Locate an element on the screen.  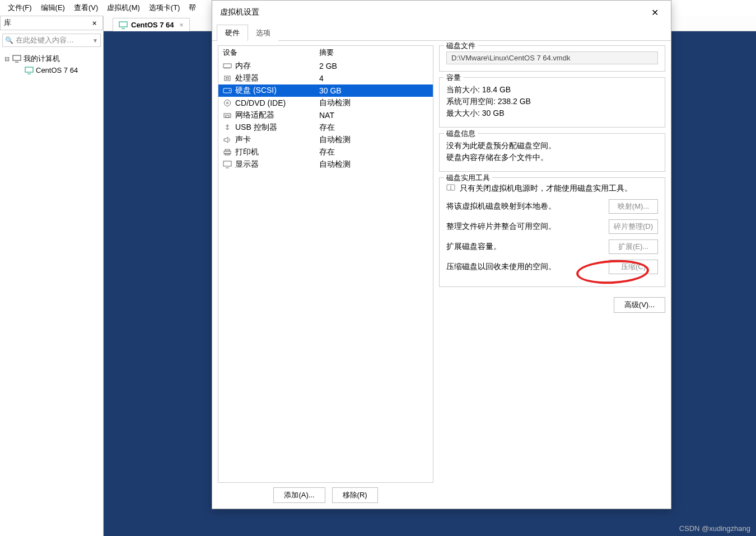
max-size: 最大大小: 30 GB is located at coordinates (552, 114).